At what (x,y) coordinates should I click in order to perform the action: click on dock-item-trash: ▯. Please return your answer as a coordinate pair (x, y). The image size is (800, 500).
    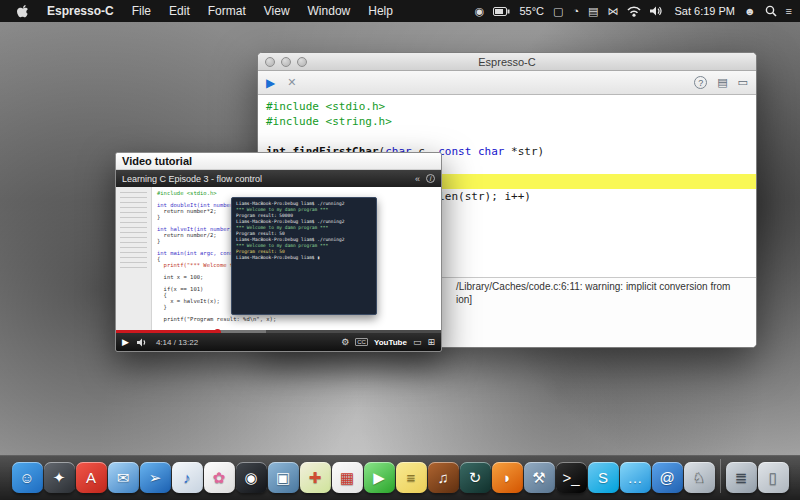
    Looking at the image, I should click on (774, 478).